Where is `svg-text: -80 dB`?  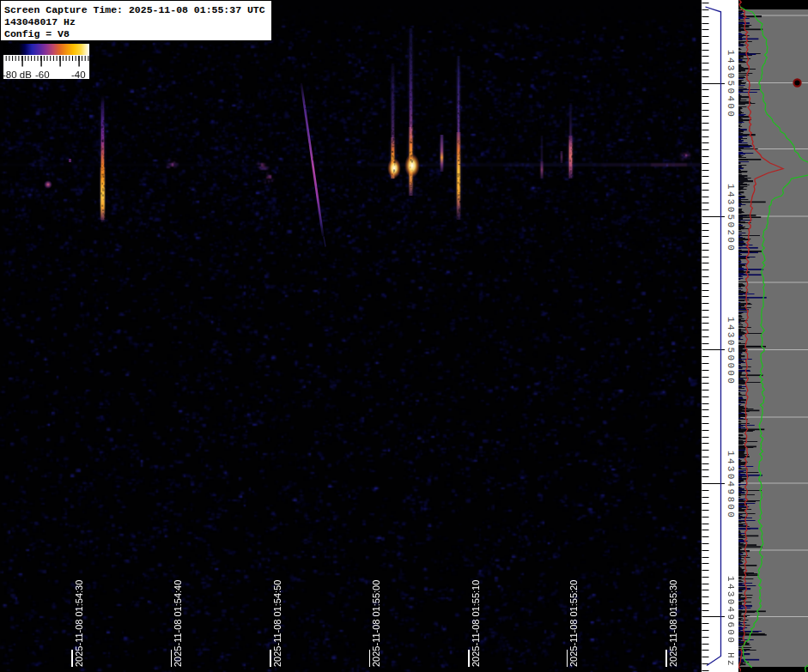
svg-text: -80 dB is located at coordinates (17, 75).